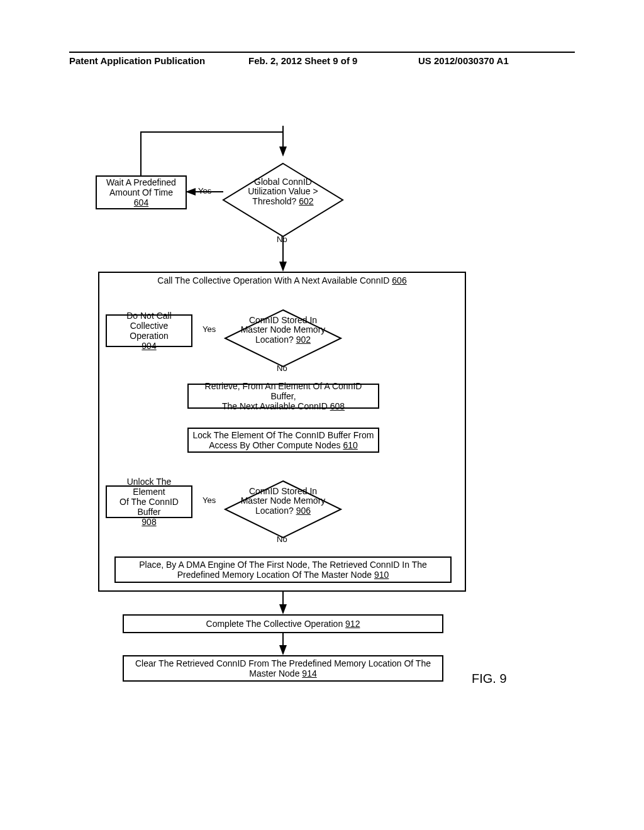 The width and height of the screenshot is (644, 830). Describe the element at coordinates (148, 522) in the screenshot. I see `process-908-ref: 908` at that location.